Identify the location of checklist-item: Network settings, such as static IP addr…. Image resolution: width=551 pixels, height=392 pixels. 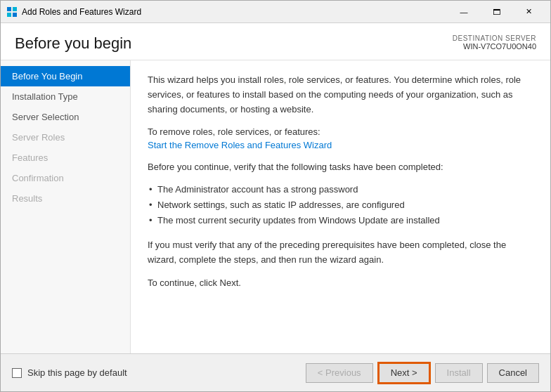
(340, 205).